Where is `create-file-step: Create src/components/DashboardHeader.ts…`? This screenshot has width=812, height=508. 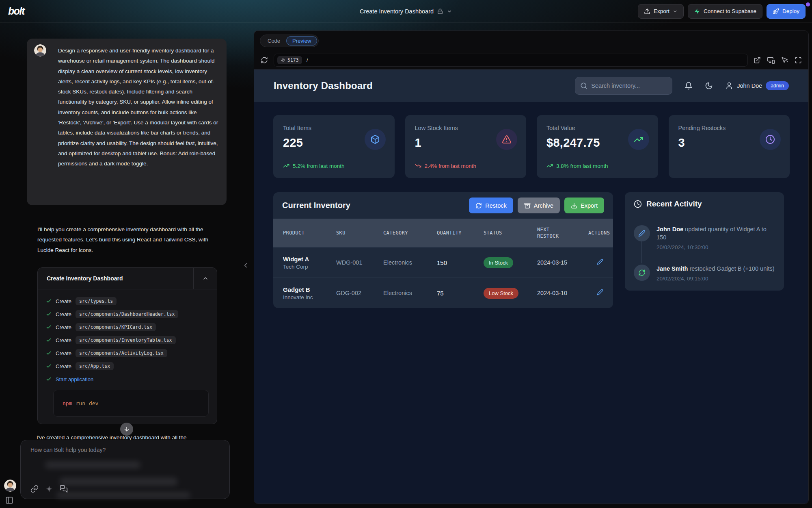
create-file-step: Create src/components/DashboardHeader.ts… is located at coordinates (127, 314).